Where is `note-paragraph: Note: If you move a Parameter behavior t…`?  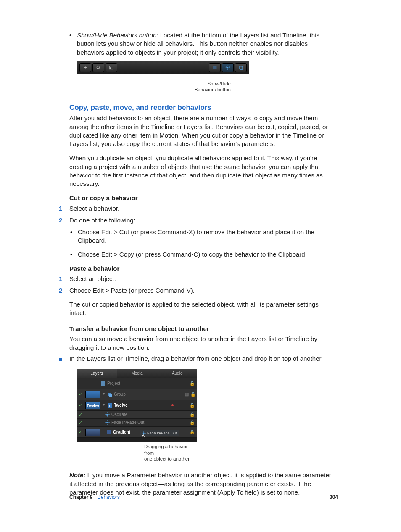 note-paragraph: Note: If you move a Parameter behavior t… is located at coordinates (201, 484).